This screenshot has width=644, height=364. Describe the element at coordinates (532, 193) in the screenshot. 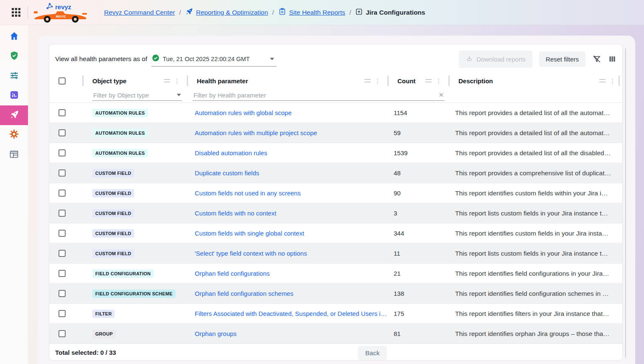

I see `description-text: This report identifies custom fields wit…` at that location.